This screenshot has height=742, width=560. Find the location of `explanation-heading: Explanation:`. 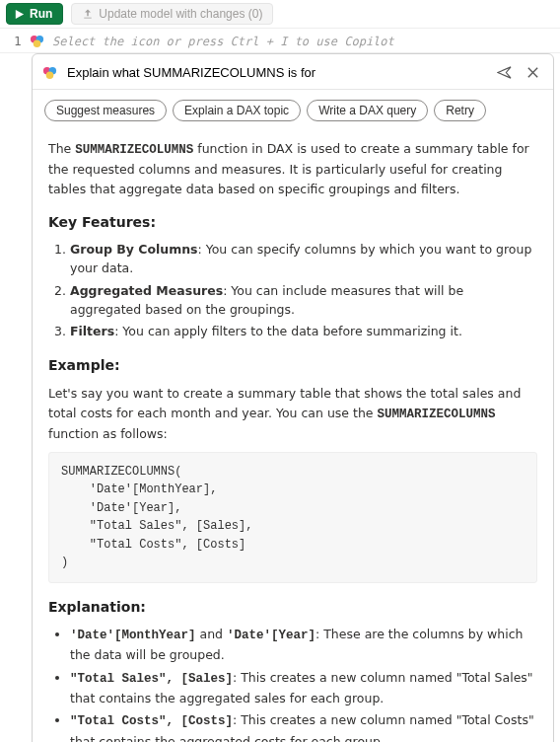

explanation-heading: Explanation: is located at coordinates (293, 608).